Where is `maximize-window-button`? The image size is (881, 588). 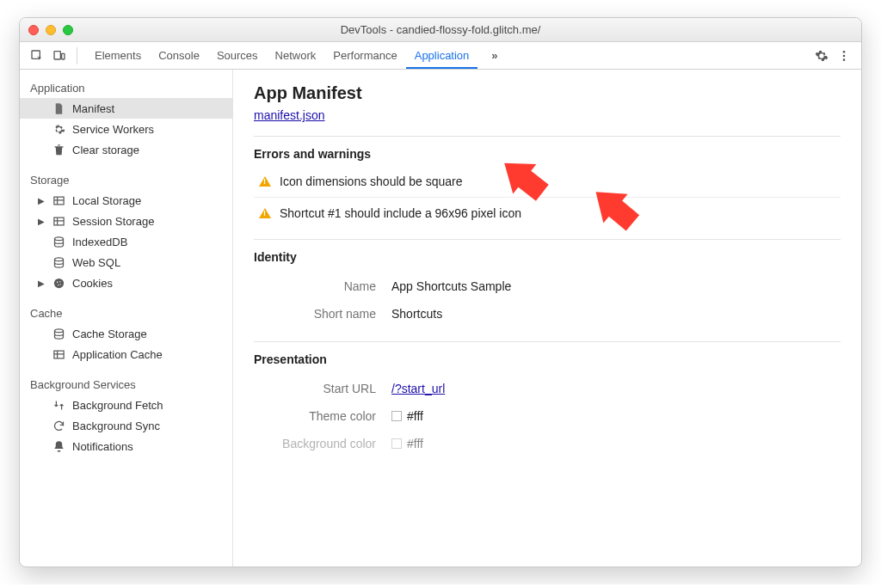 maximize-window-button is located at coordinates (68, 30).